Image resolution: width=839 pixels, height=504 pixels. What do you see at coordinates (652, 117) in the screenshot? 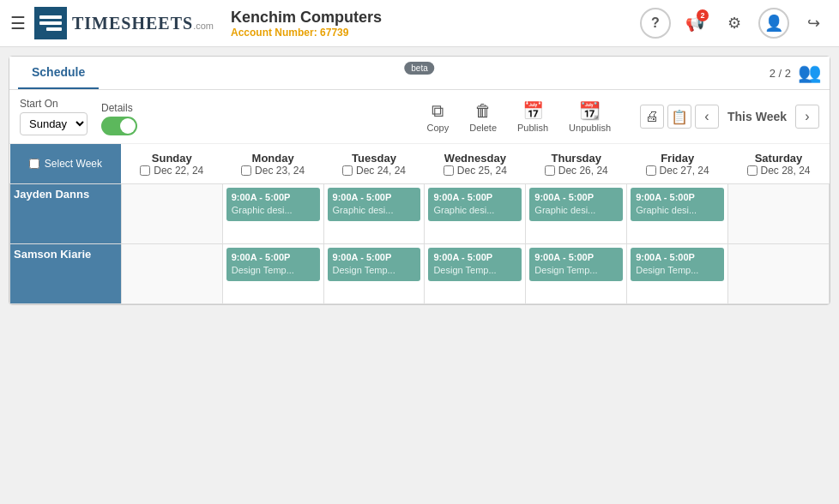
I see `print-button: 🖨` at bounding box center [652, 117].